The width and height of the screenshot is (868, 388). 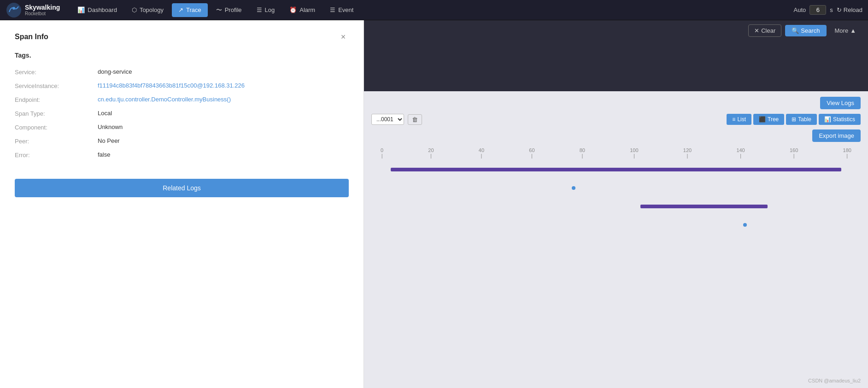 What do you see at coordinates (842, 30) in the screenshot?
I see `more-label: More` at bounding box center [842, 30].